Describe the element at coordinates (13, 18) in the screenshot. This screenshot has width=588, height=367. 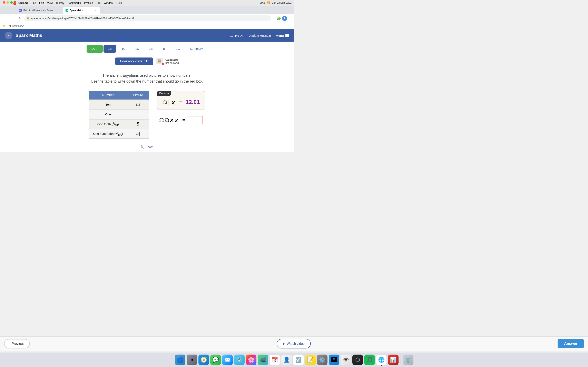
I see `forward-button: ›` at that location.